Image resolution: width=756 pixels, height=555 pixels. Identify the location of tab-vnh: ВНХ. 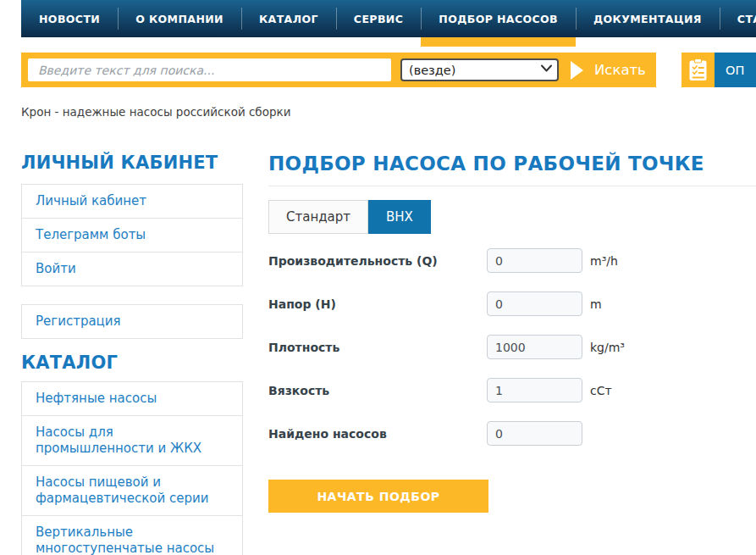
(400, 217).